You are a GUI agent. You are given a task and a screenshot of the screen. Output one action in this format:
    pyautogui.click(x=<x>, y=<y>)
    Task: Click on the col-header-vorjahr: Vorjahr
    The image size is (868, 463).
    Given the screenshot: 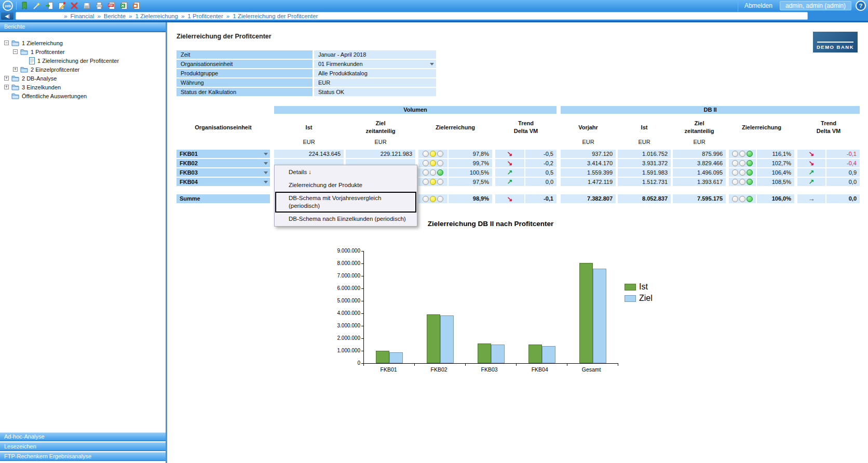 What is the action you would take?
    pyautogui.click(x=588, y=127)
    